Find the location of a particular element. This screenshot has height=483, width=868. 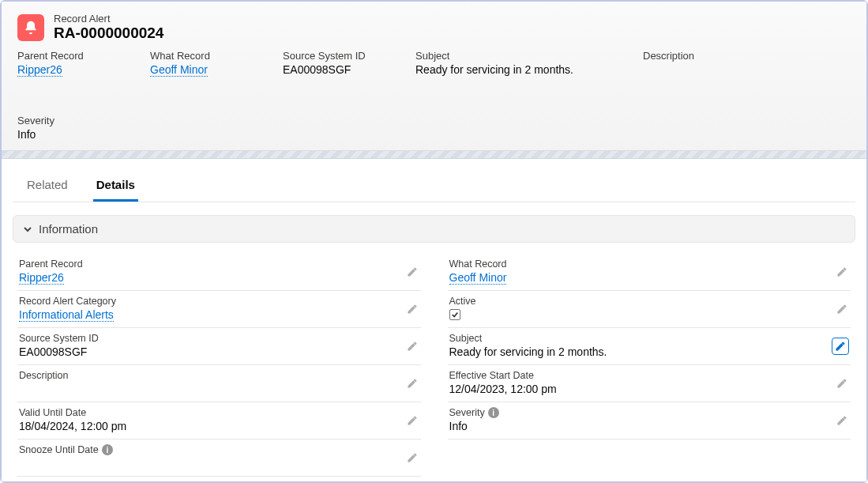

field-label-subject: Subject is located at coordinates (640, 338).